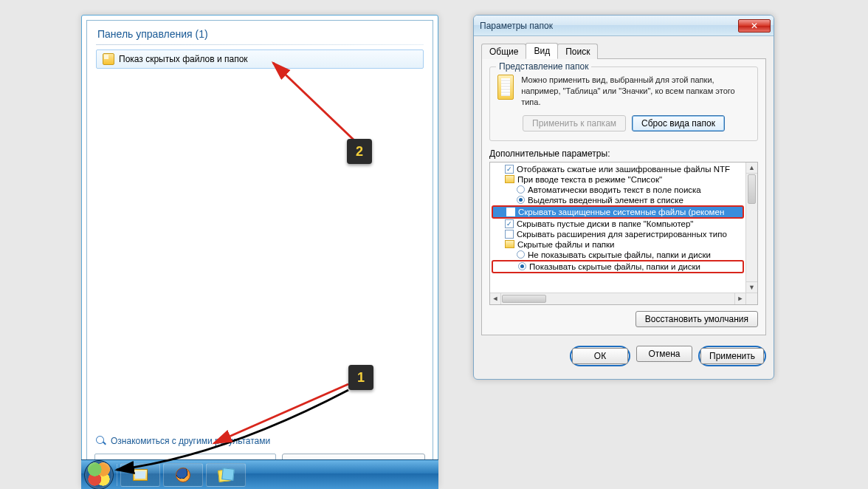  Describe the element at coordinates (618, 298) in the screenshot. I see `horizontal-scrollbar: ◄ ►` at that location.